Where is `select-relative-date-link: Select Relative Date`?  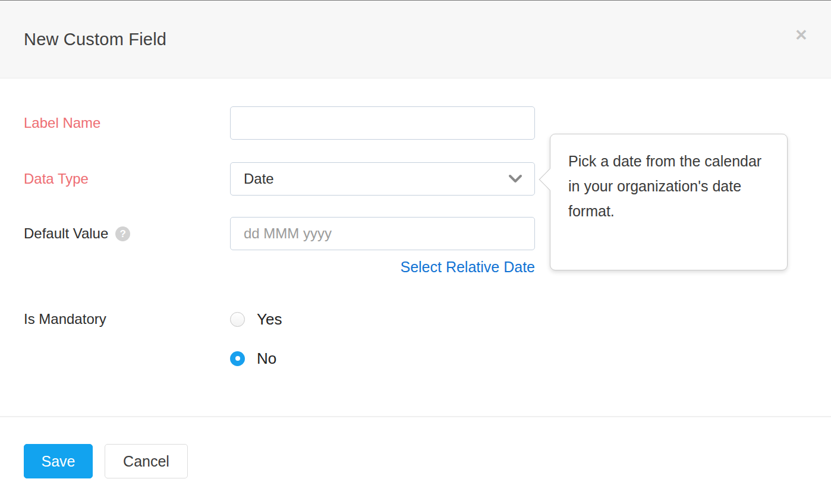
select-relative-date-link: Select Relative Date is located at coordinates (467, 267).